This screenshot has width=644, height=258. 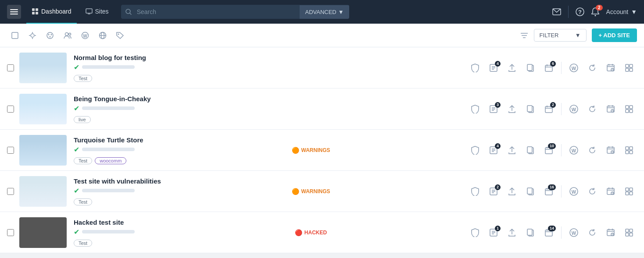 What do you see at coordinates (549, 68) in the screenshot?
I see `calendar-icon: 6` at bounding box center [549, 68].